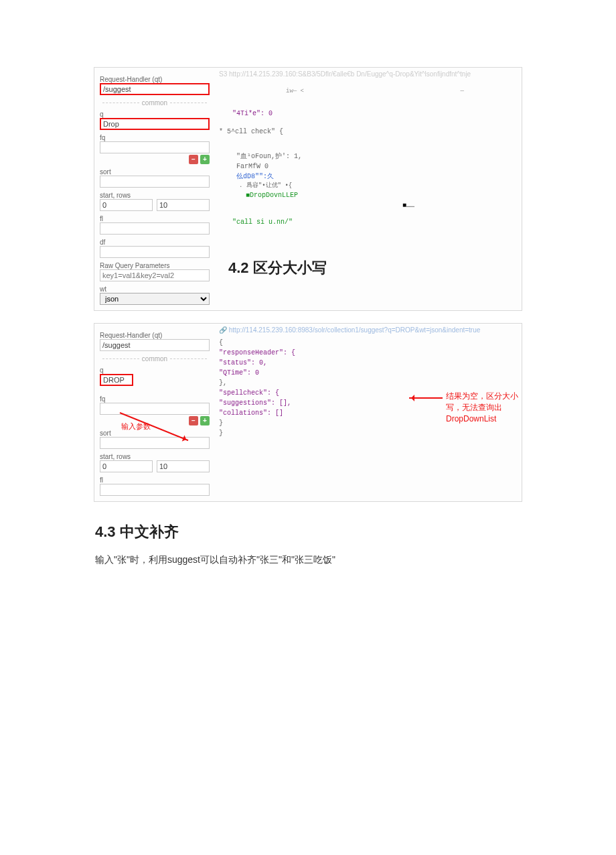 The image size is (616, 855). I want to click on arrow-right-icon, so click(426, 398).